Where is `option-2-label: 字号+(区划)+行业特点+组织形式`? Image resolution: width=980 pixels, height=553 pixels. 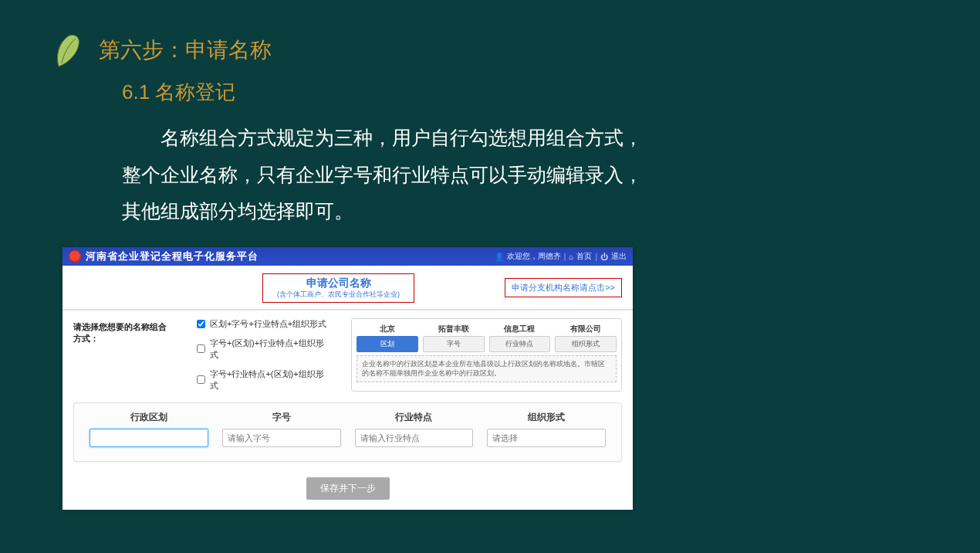 option-2-label: 字号+(区划)+行业特点+组织形式 is located at coordinates (269, 349).